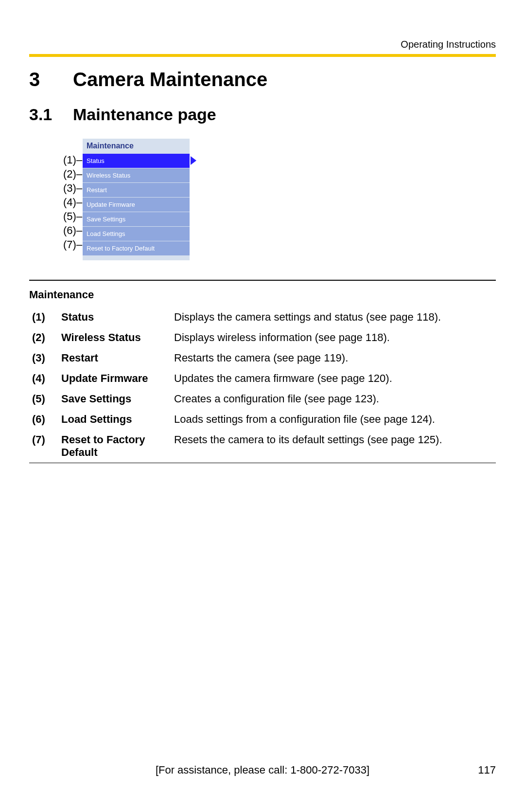 The width and height of the screenshot is (525, 812). What do you see at coordinates (73, 160) in the screenshot?
I see `callout-label: (1)–` at bounding box center [73, 160].